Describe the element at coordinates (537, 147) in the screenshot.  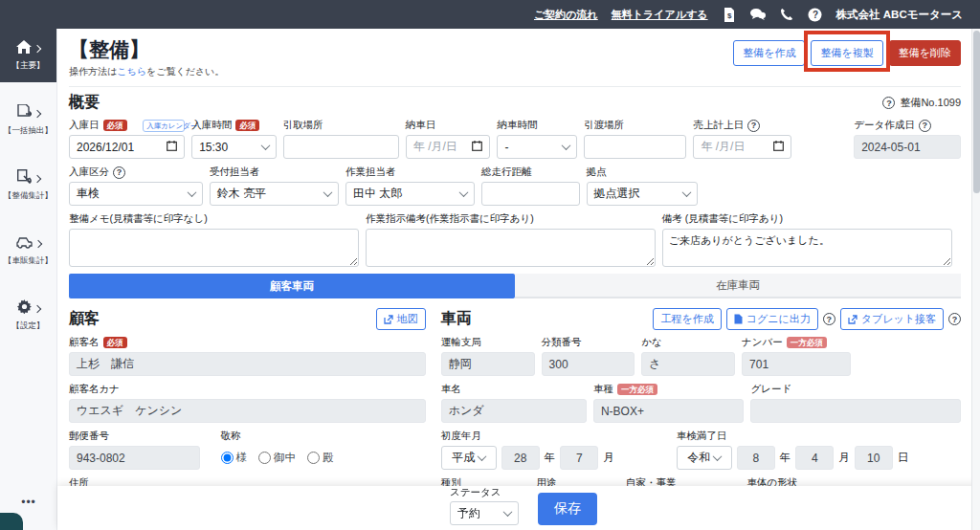
I see `delivery-time-select: -` at that location.